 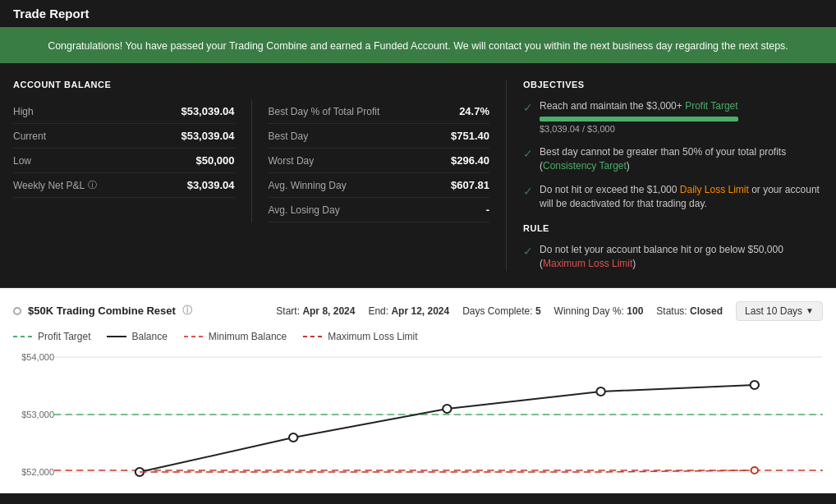 What do you see at coordinates (251, 161) in the screenshot?
I see `stats-grid: High $53,039.04 Current $53,039.04 Low $…` at bounding box center [251, 161].